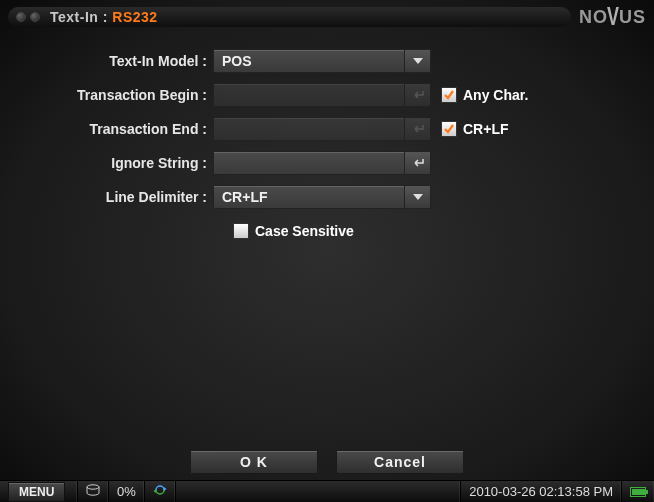 The height and width of the screenshot is (502, 654). I want to click on select-value: CR+LF, so click(309, 197).